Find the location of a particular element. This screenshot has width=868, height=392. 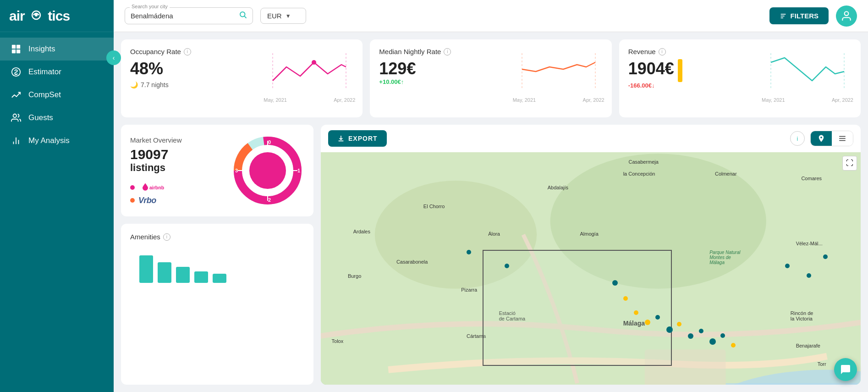

pin-icon is located at coordinates (821, 138).